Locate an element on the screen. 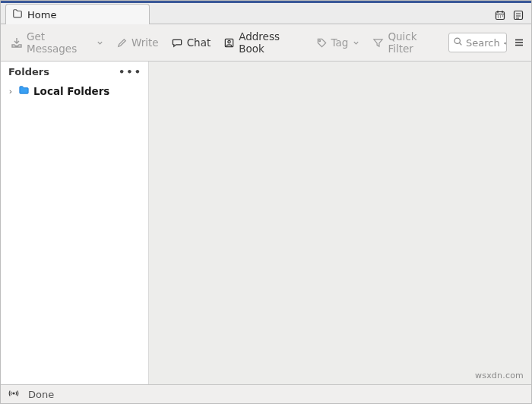  chat-button: Chat is located at coordinates (192, 43).